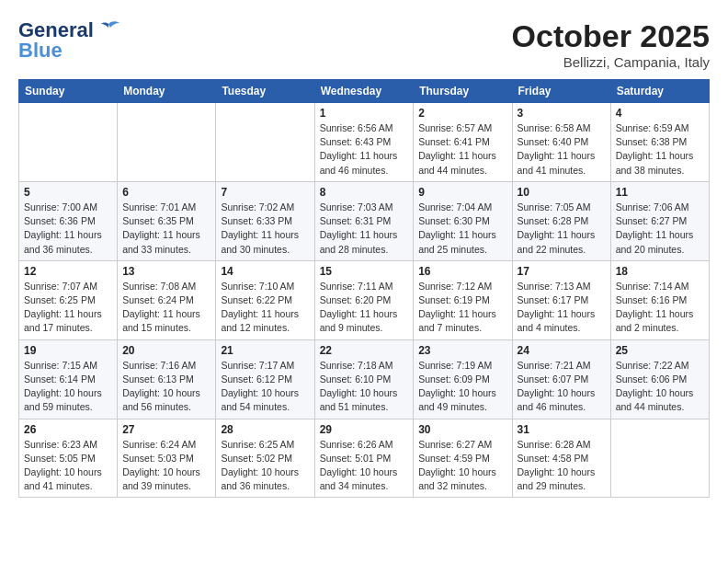 Image resolution: width=728 pixels, height=563 pixels. What do you see at coordinates (463, 221) in the screenshot?
I see `day-cell-9: 9Sunrise: 7:04 AM Sunset: 6:30 PM Daylig…` at bounding box center [463, 221].